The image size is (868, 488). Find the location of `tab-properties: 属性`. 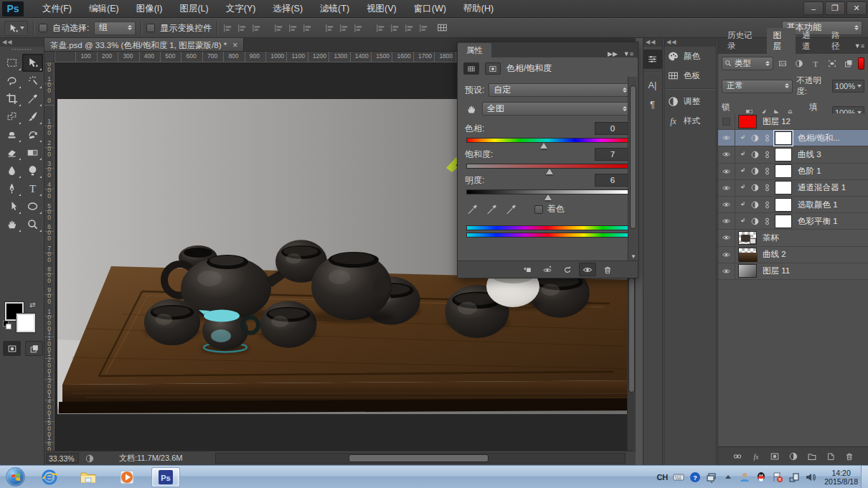

tab-properties: 属性 is located at coordinates (475, 50).